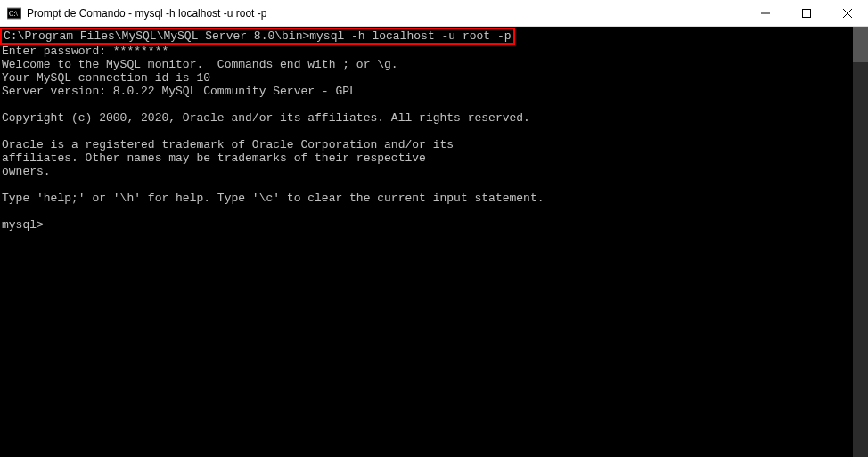  Describe the element at coordinates (861, 45) in the screenshot. I see `scrollbar-thumb` at that location.